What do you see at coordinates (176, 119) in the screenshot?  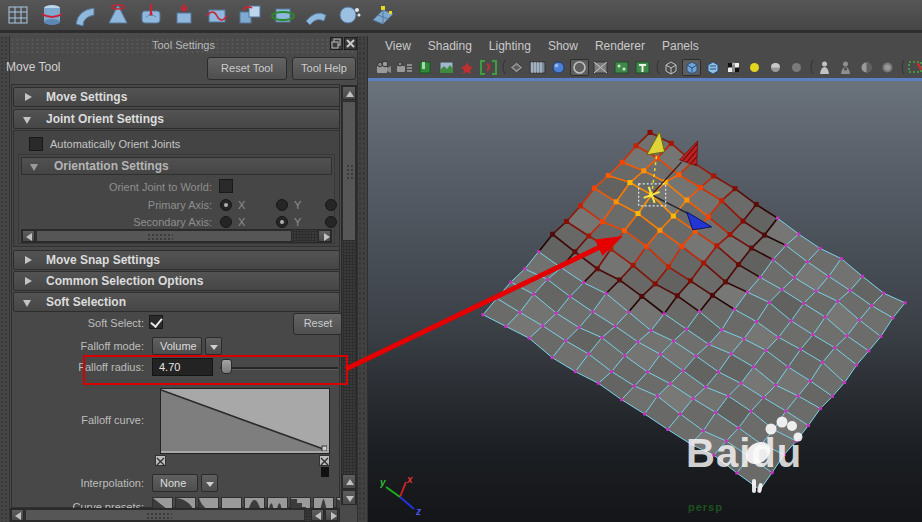 I see `section-joint-orient: Joint Orient Settings` at bounding box center [176, 119].